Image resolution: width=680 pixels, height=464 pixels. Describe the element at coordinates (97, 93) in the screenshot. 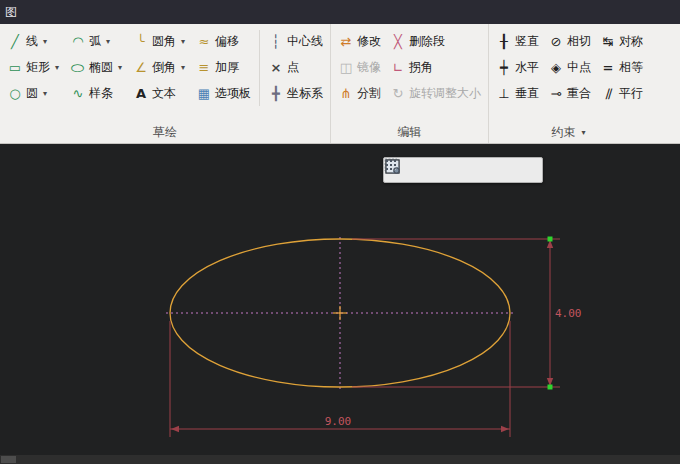

I see `ribbon-button-spline: 样条` at that location.